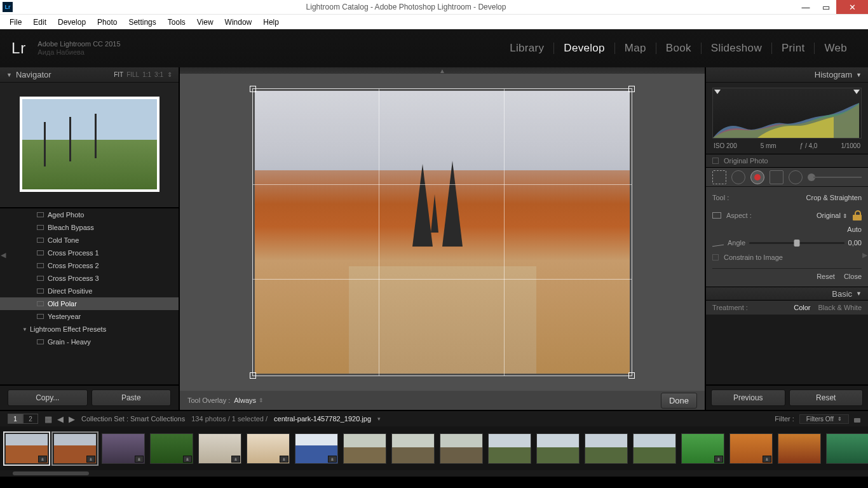 Image resolution: width=868 pixels, height=488 pixels. I want to click on minimize-button: —, so click(806, 7).